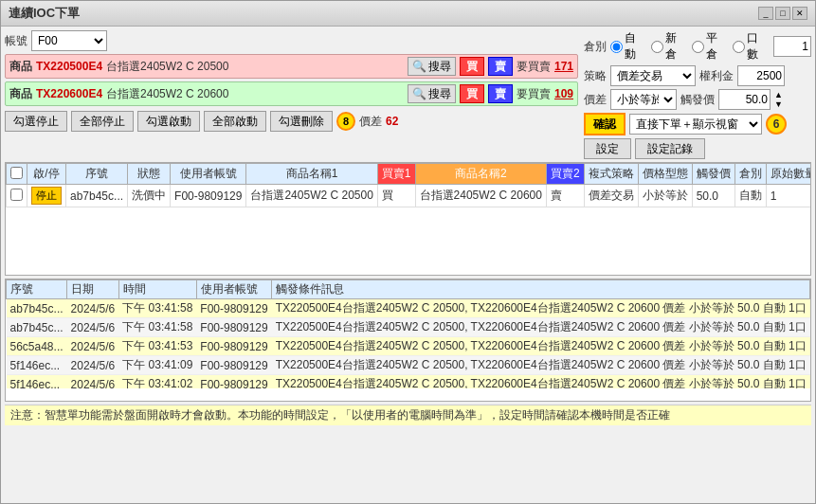 This screenshot has height=504, width=816. Describe the element at coordinates (472, 66) in the screenshot. I see `product1-buy-button: 買` at that location.